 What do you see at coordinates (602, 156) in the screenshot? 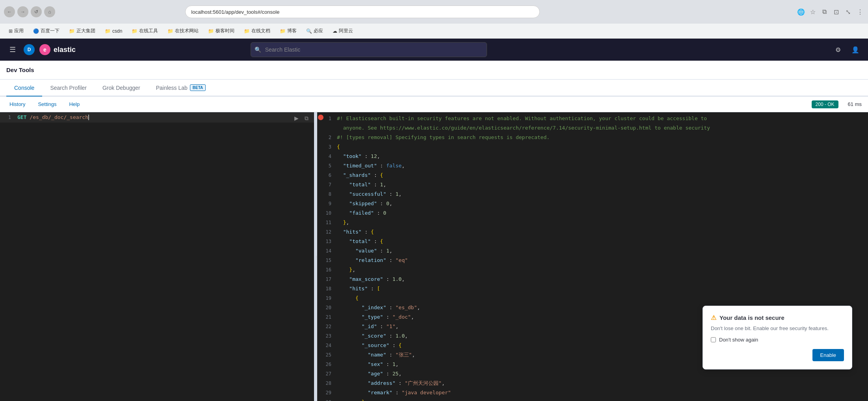
I see `resp-content-4: "took" : 12,` at bounding box center [602, 156].